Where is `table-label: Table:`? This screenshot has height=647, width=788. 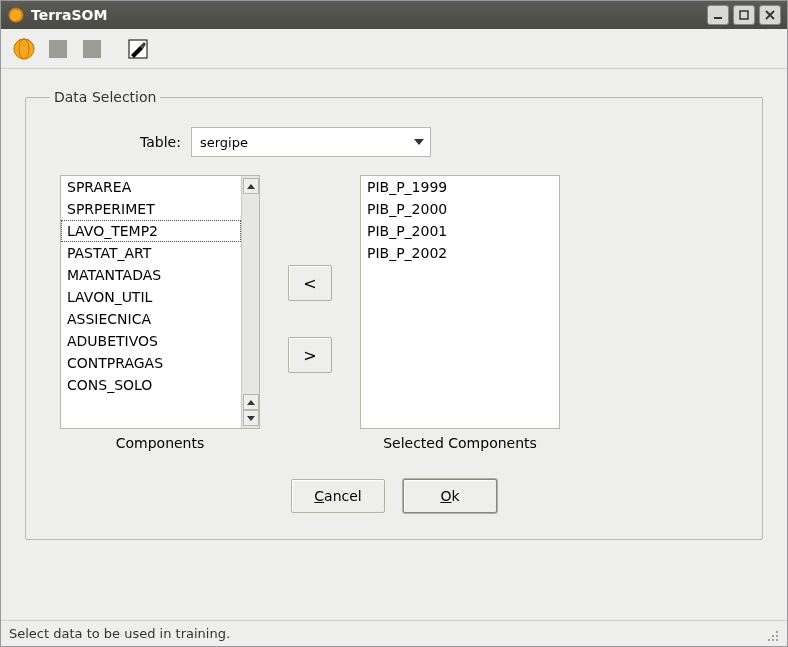 table-label: Table: is located at coordinates (160, 142).